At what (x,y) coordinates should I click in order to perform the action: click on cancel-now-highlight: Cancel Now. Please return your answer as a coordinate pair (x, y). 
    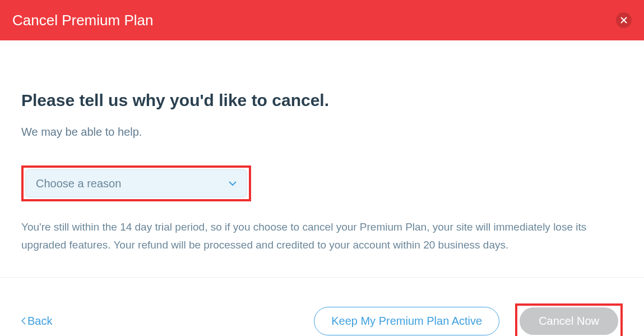
    Looking at the image, I should click on (569, 320).